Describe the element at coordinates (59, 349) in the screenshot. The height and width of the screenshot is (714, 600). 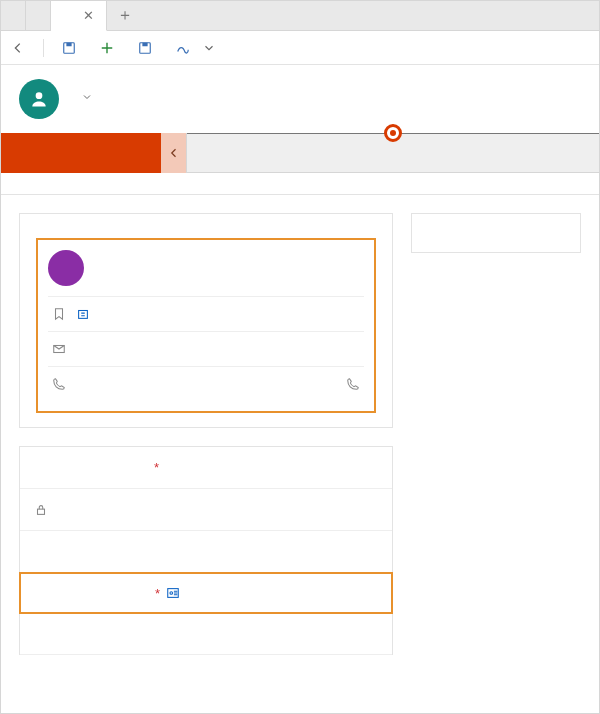
I see `mail-icon` at that location.